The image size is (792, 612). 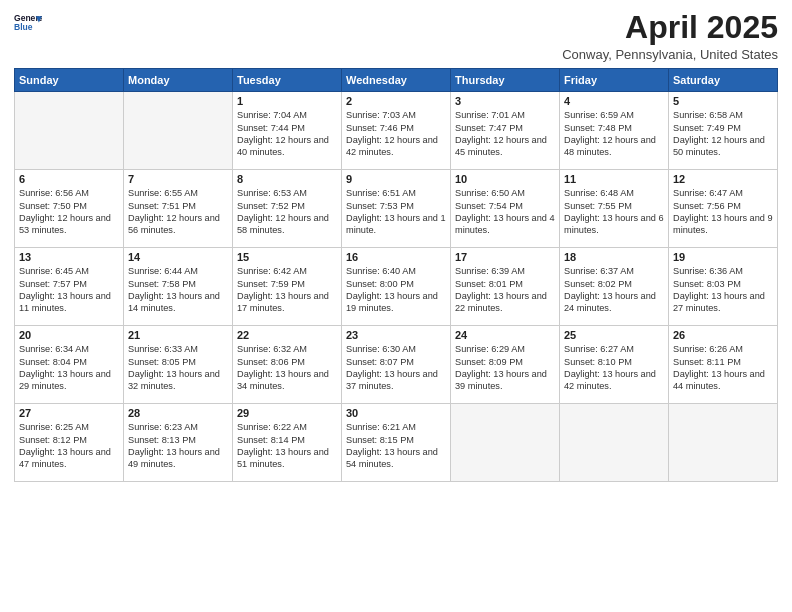 I want to click on day-detail: Sunrise: 6:34 AMSunset: 8:04 PMDaylight:…, so click(x=69, y=368).